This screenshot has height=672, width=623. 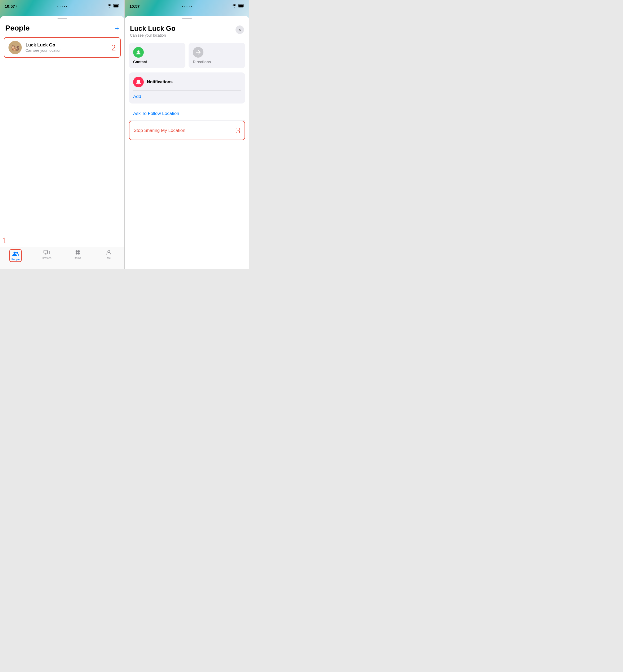 What do you see at coordinates (16, 256) in the screenshot?
I see `tab-item-people: People` at bounding box center [16, 256].